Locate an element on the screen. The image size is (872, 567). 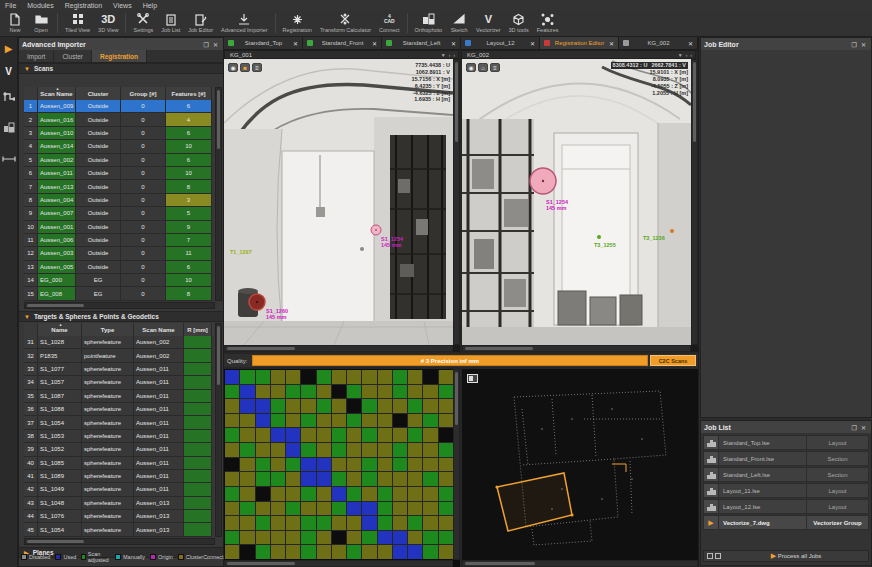
scan-table-row: 8Aussen_004Outside03 is located at coordinates (119, 200).